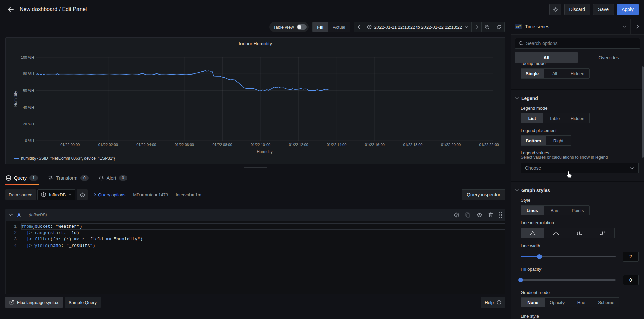 Image resolution: width=644 pixels, height=319 pixels. Describe the element at coordinates (20, 74) in the screenshot. I see `y-tick-label: 80 %H` at that location.